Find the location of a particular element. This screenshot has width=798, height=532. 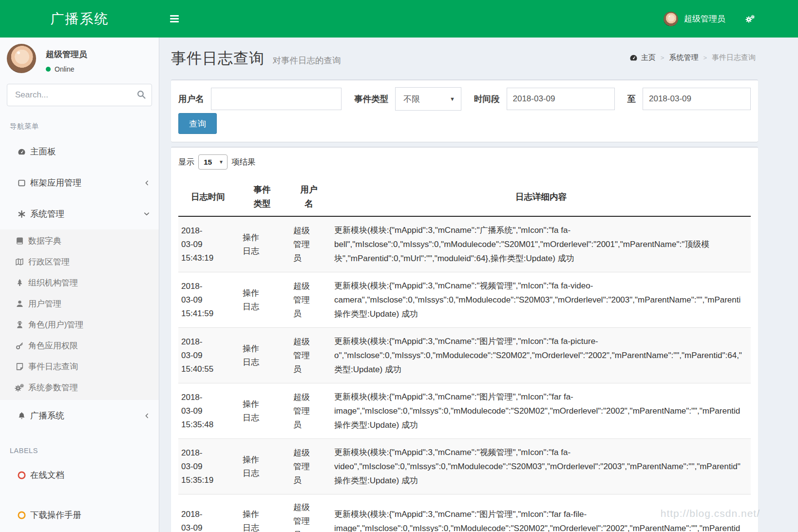

sidebar-item-download-manual: 下载操作手册 is located at coordinates (79, 515).